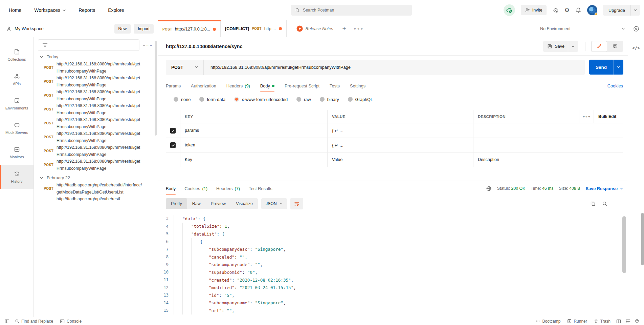  I want to click on tab-authorization: Authorization, so click(204, 86).